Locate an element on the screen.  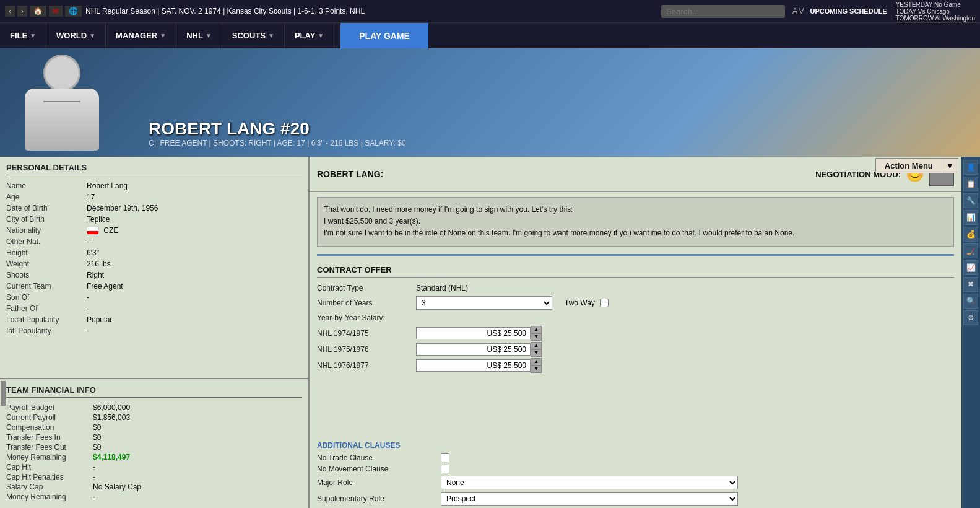
no-trade-label: No Trade Clause is located at coordinates (379, 458).